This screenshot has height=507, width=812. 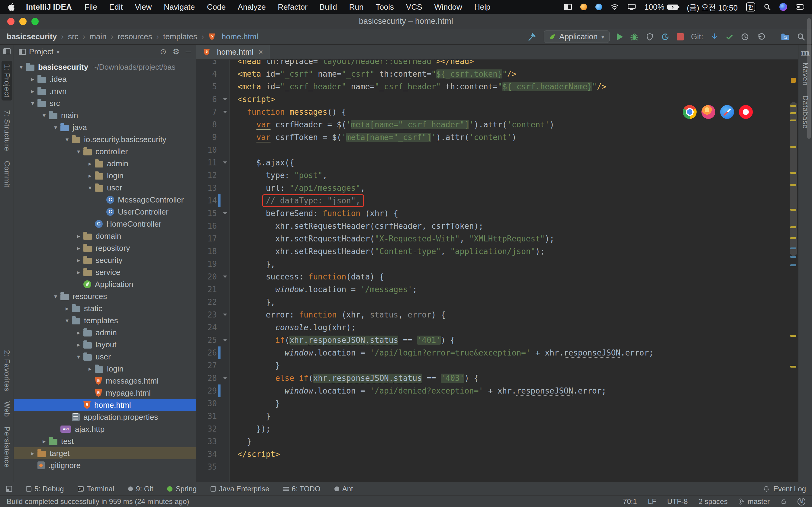 What do you see at coordinates (207, 163) in the screenshot?
I see `line-number: 11` at bounding box center [207, 163].